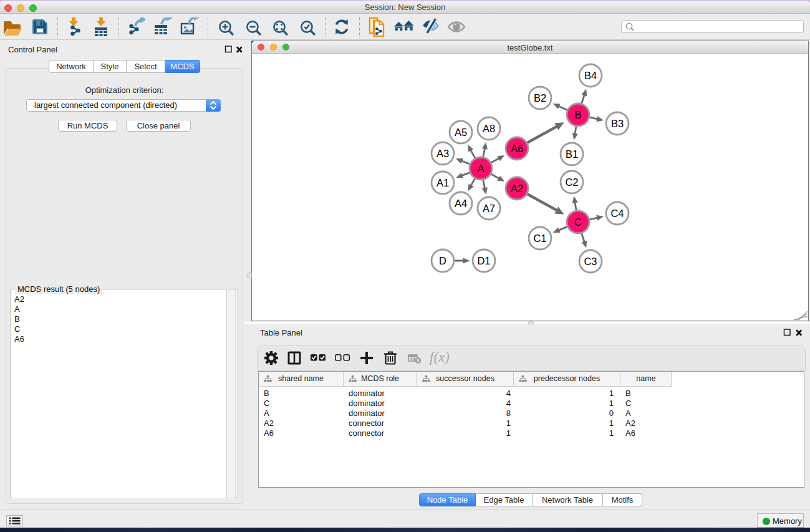 This screenshot has height=532, width=810. What do you see at coordinates (540, 98) in the screenshot?
I see `svg-text: B2` at bounding box center [540, 98].